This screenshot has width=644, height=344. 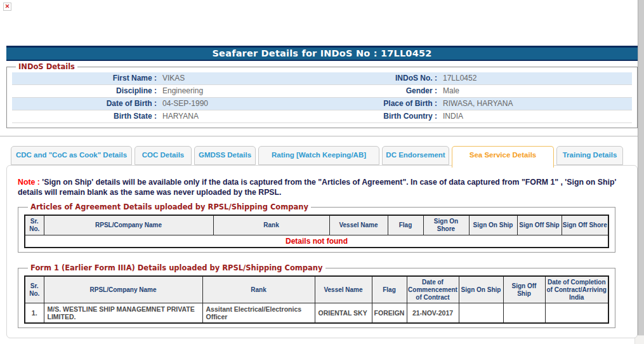 I want to click on form1-legend: Form 1 (Earlier Form IIIA) Details uploa…, so click(x=176, y=268).